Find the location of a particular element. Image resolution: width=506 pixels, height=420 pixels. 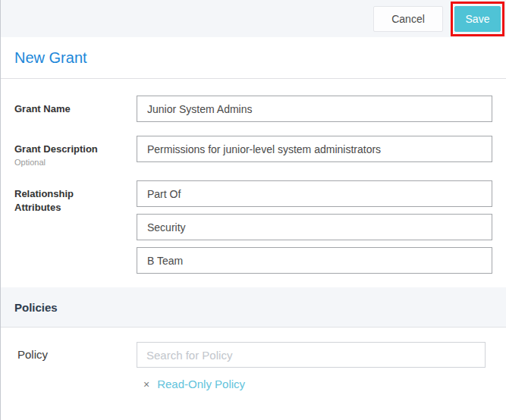

policy-label: Policy is located at coordinates (68, 355).